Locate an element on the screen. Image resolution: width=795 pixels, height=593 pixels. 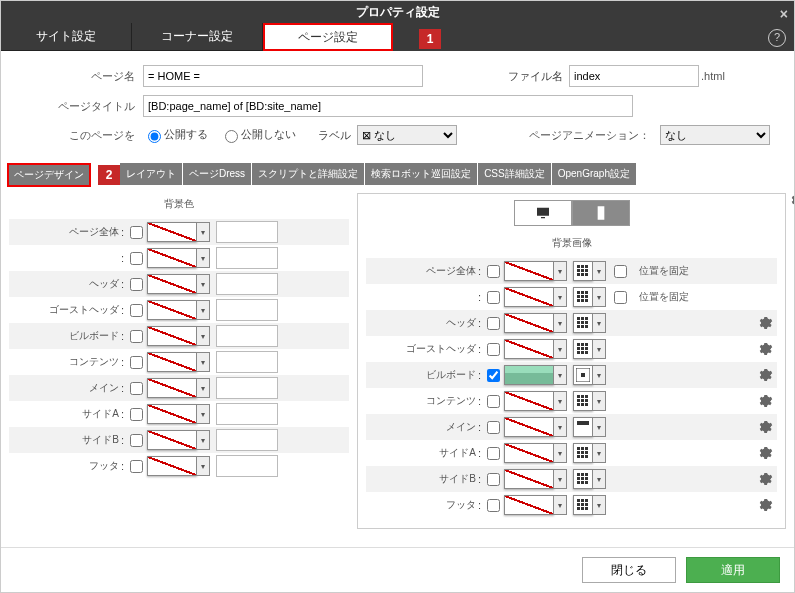
bgimage-patdd-blank: ▾ is located at coordinates (600, 297).